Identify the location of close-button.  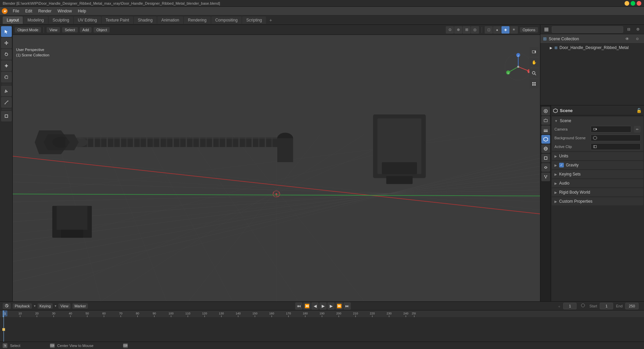
(639, 3).